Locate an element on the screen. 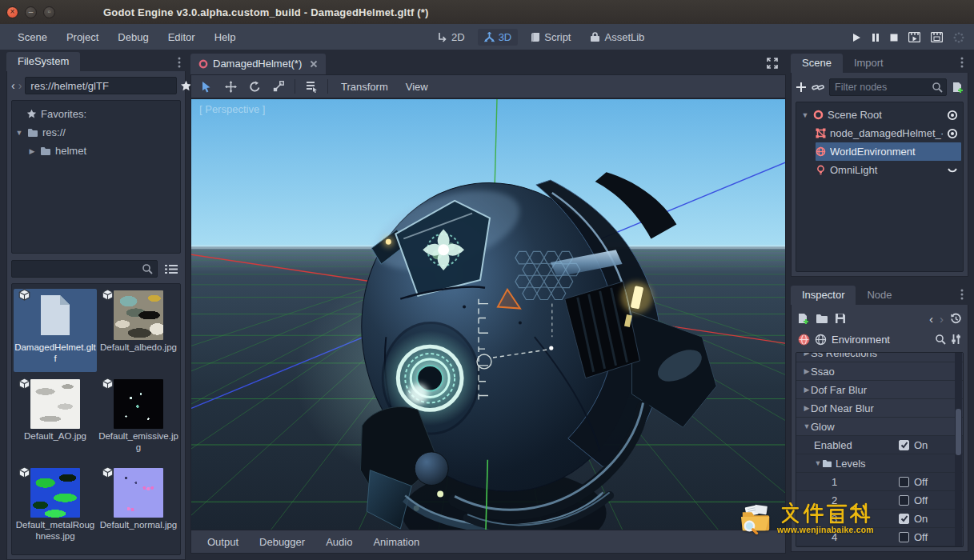 Image resolution: width=974 pixels, height=560 pixels. window-minimize-button: – is located at coordinates (30, 13).